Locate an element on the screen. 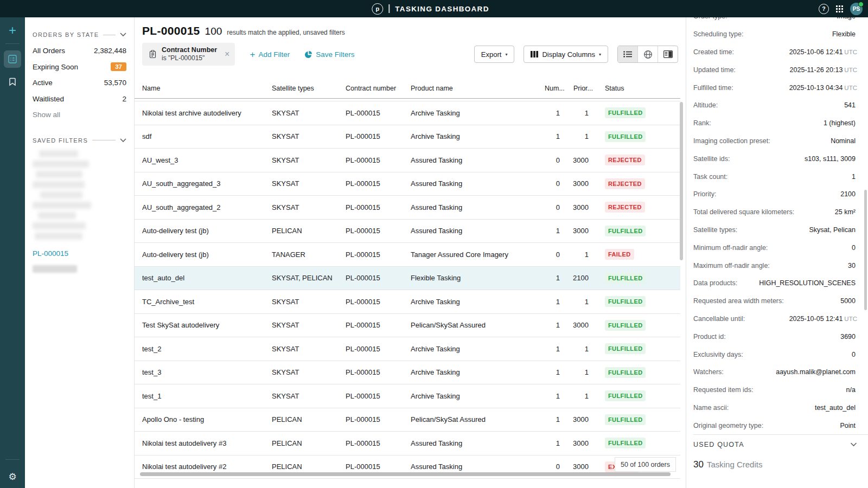 This screenshot has width=868, height=488. cell-name: Nikolai test autodelivery #2 is located at coordinates (207, 466).